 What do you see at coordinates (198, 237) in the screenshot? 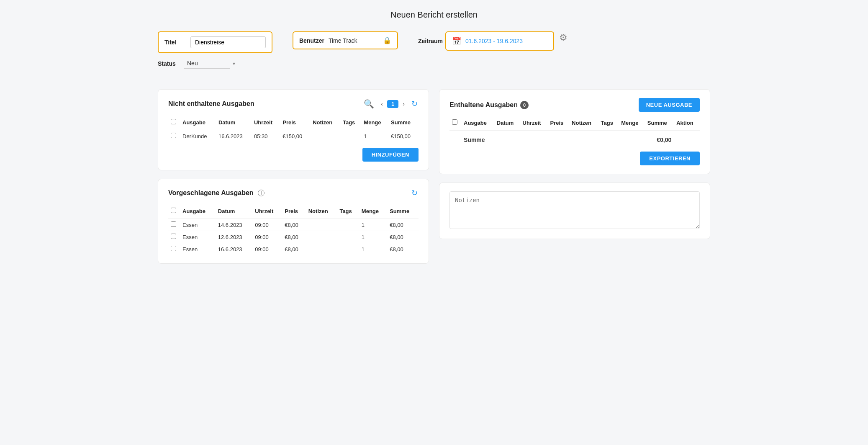
I see `vorg-cell-ausgabe-1: Essen` at bounding box center [198, 237].